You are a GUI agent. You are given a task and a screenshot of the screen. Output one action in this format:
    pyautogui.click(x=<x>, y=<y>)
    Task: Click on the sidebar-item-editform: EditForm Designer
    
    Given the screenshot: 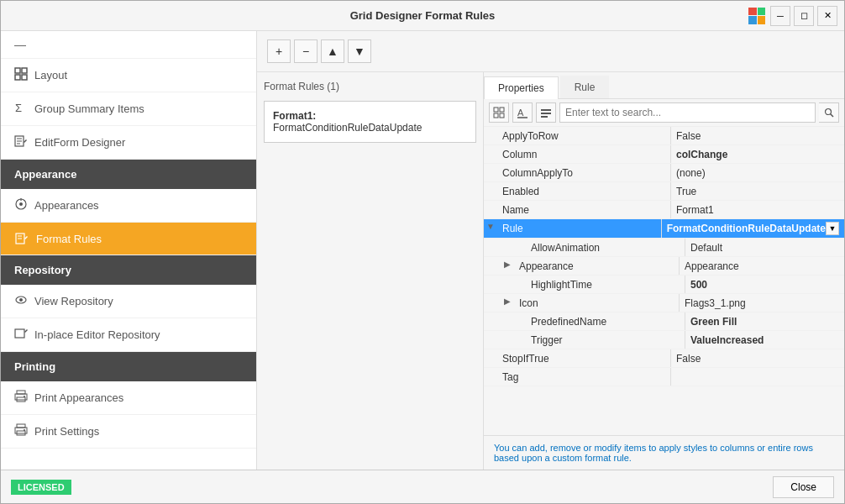 What is the action you would take?
    pyautogui.click(x=129, y=143)
    